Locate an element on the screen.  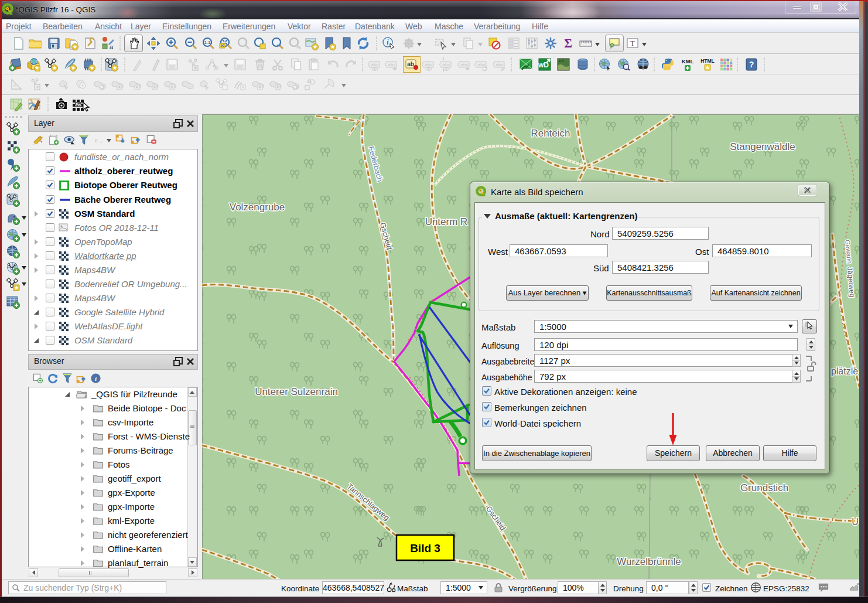
svg-text: a is located at coordinates (111, 47).